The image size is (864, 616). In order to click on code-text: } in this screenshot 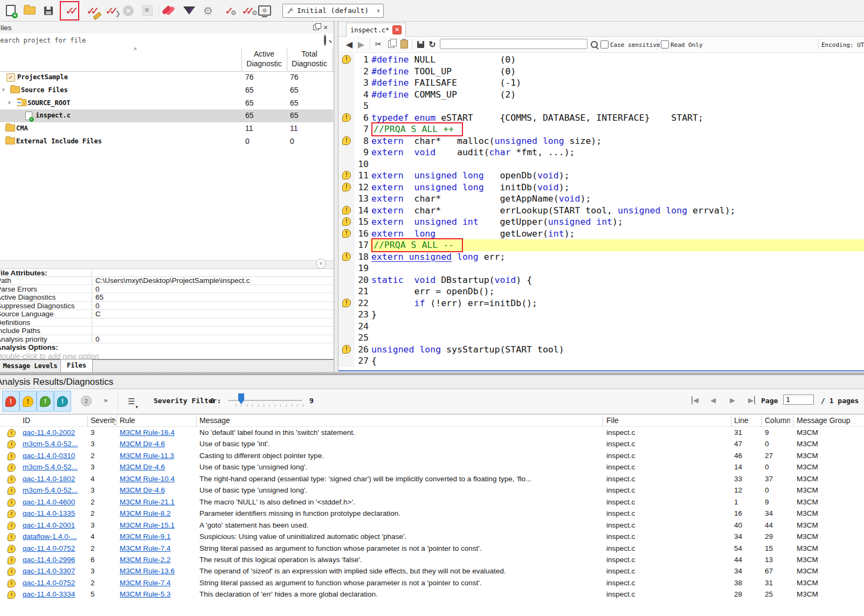, I will do `click(617, 315)`.